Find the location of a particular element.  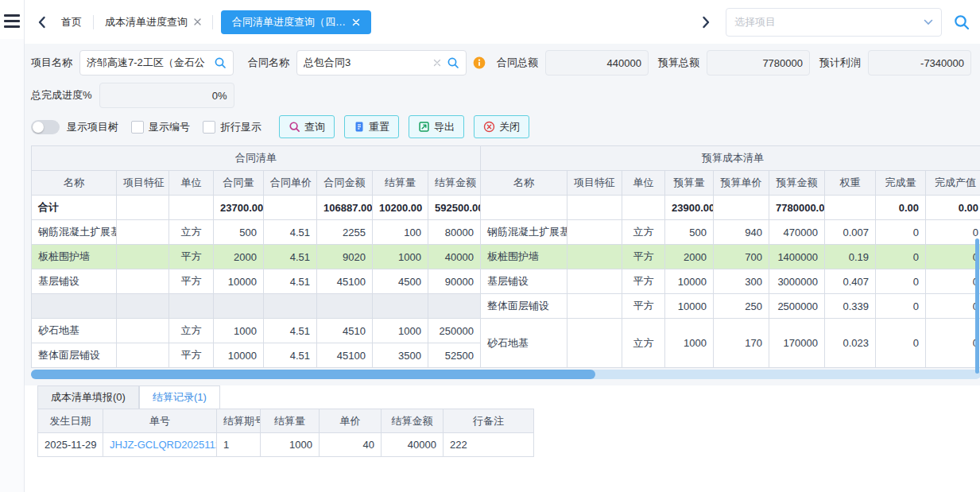

cell: 23900.00 is located at coordinates (690, 208).